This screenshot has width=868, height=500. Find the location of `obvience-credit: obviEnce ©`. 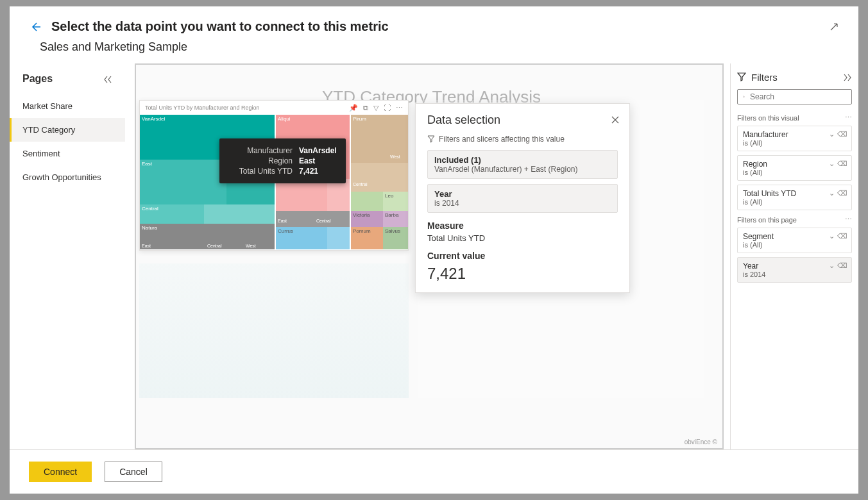

obvience-credit: obviEnce © is located at coordinates (701, 442).